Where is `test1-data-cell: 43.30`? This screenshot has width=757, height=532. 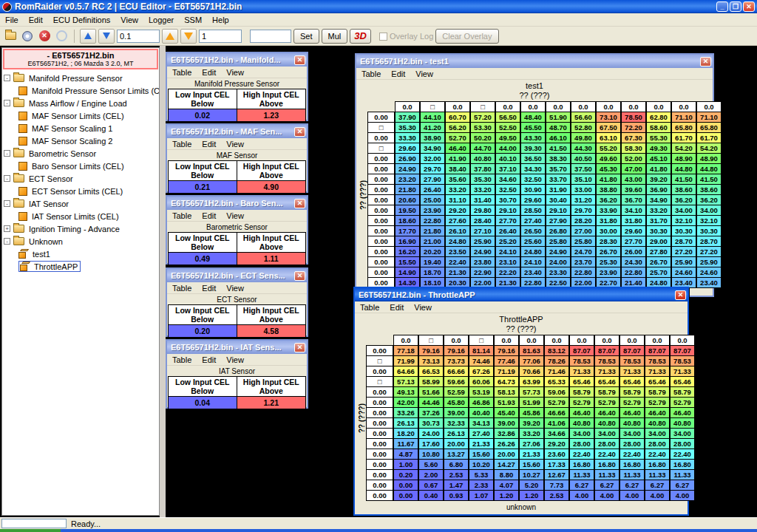
test1-data-cell: 43.30 is located at coordinates (533, 137).